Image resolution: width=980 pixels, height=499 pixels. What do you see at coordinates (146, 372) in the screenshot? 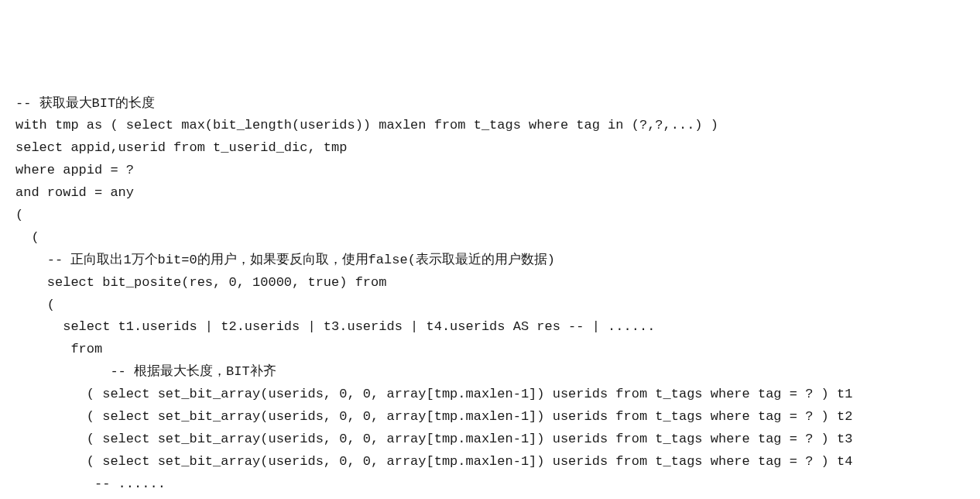
I see `code-line: -- 根据最大长度，BIT补齐` at bounding box center [146, 372].